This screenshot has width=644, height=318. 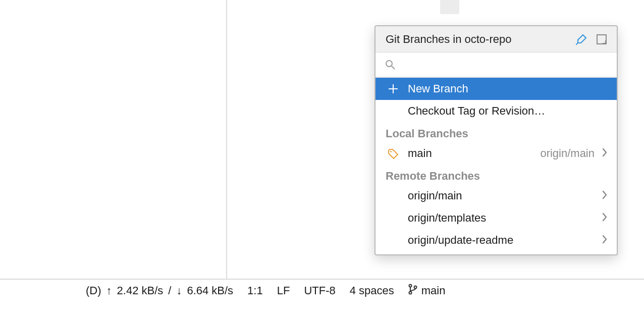 What do you see at coordinates (393, 89) in the screenshot?
I see `plus-icon` at bounding box center [393, 89].